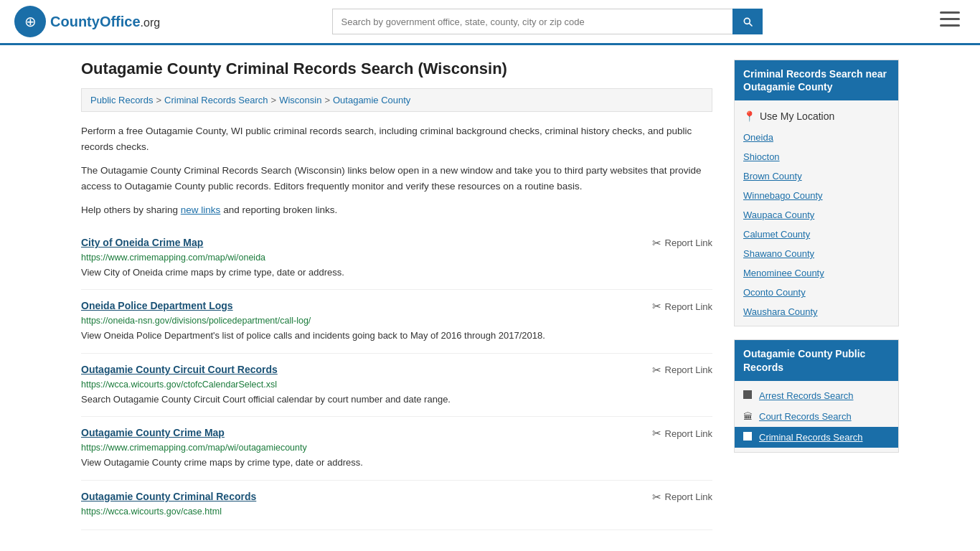 The width and height of the screenshot is (980, 551). Describe the element at coordinates (776, 234) in the screenshot. I see `nearby-link: Calumet County` at that location.